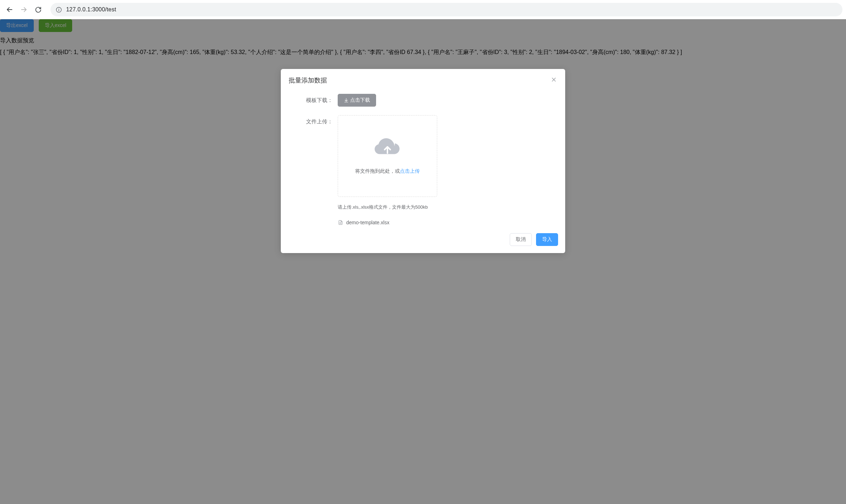 The width and height of the screenshot is (846, 504). I want to click on nav-back-button, so click(10, 10).